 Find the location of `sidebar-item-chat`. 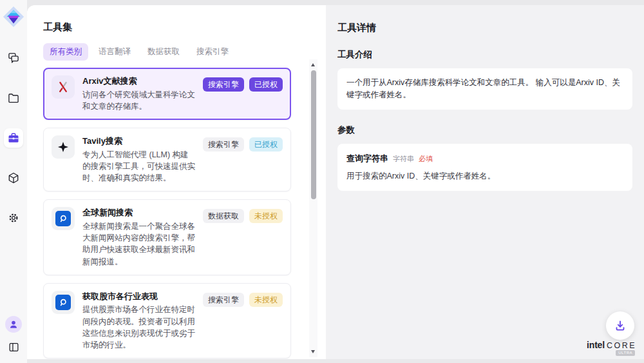

sidebar-item-chat is located at coordinates (14, 58).